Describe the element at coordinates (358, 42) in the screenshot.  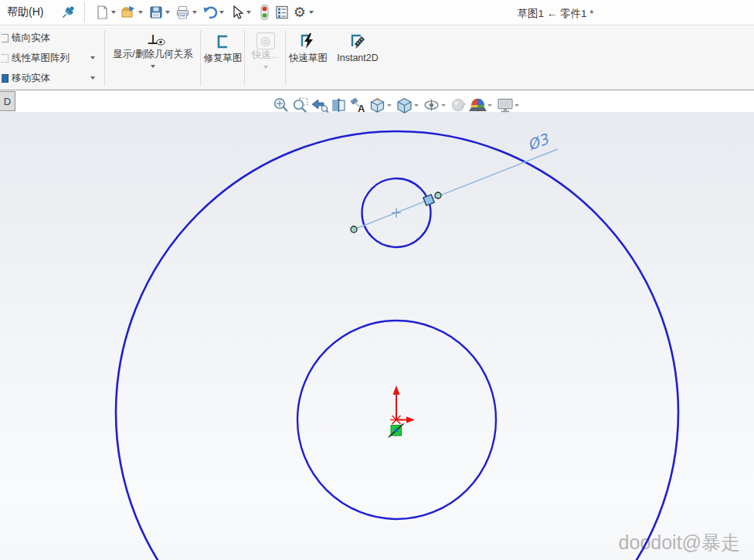
I see `instant2d-icon` at that location.